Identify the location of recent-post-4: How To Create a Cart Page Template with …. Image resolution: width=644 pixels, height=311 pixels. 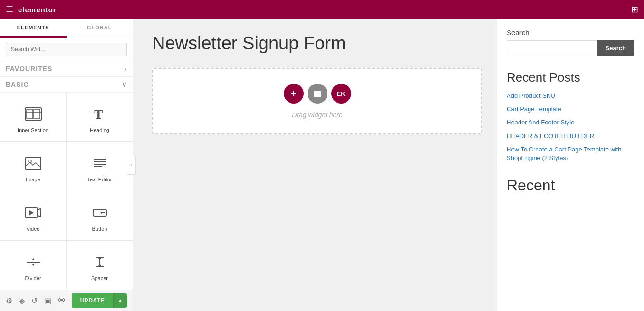
(570, 154).